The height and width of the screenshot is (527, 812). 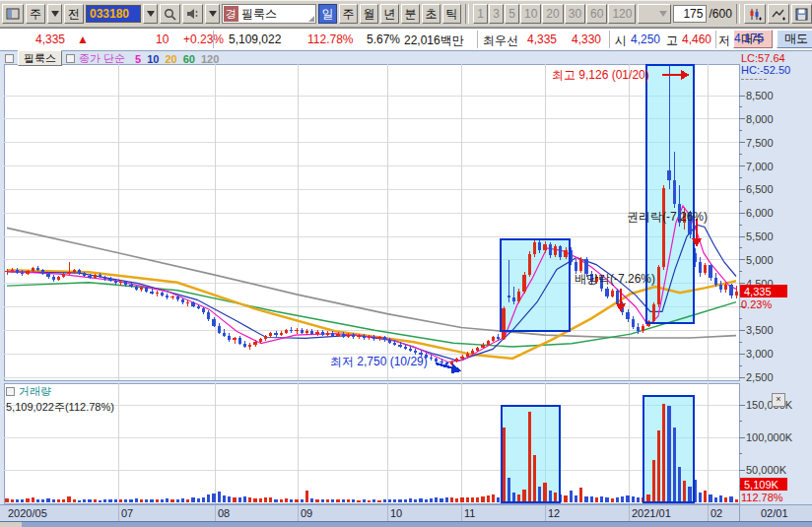 What do you see at coordinates (35, 392) in the screenshot?
I see `volume-title: 거래량` at bounding box center [35, 392].